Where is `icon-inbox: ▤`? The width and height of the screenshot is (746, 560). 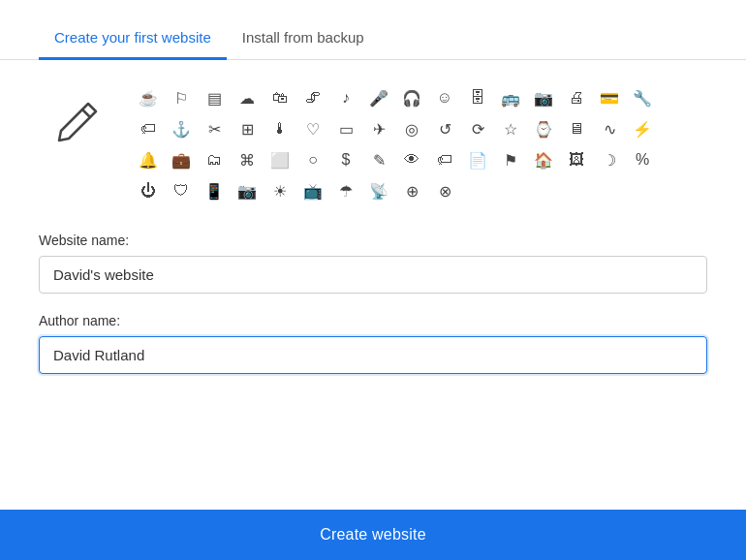 icon-inbox: ▤ is located at coordinates (214, 98).